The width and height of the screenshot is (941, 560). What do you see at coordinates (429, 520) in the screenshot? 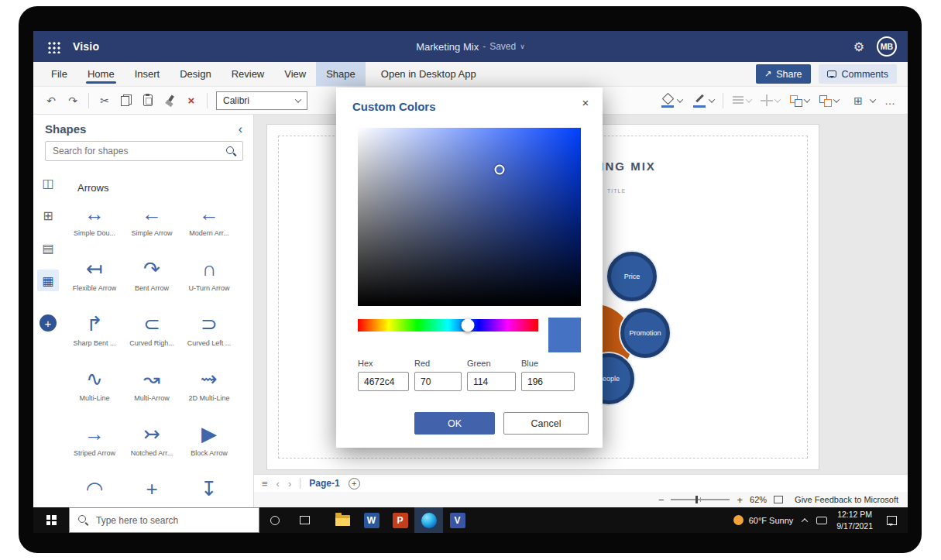
I see `taskbar-app-edge` at bounding box center [429, 520].